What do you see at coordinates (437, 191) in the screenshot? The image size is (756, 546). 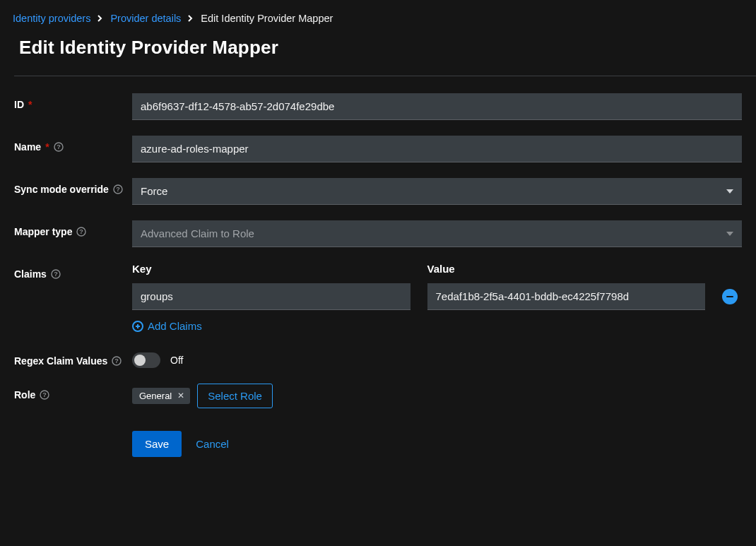 I see `sync-mode-select: Force` at bounding box center [437, 191].